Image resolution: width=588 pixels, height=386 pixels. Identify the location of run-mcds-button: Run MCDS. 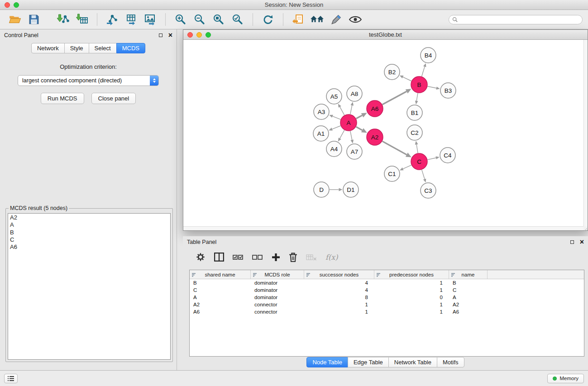
(62, 99).